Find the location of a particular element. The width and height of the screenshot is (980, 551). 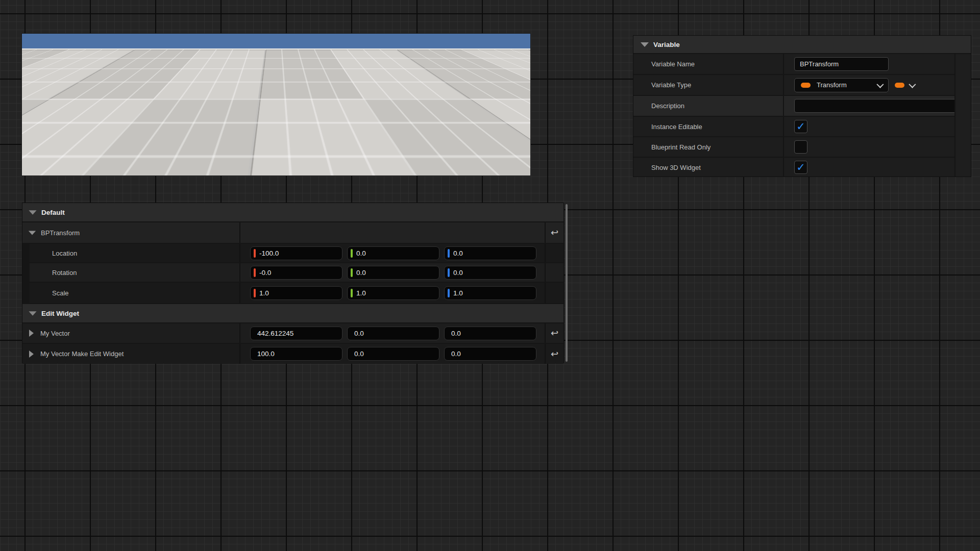

description-label: Description is located at coordinates (708, 106).